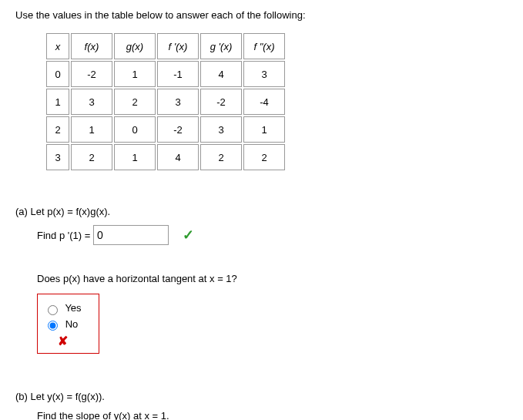  What do you see at coordinates (273, 415) in the screenshot?
I see `part-b-slope-line: Find the slope of y(x) at x = 1.` at bounding box center [273, 415].